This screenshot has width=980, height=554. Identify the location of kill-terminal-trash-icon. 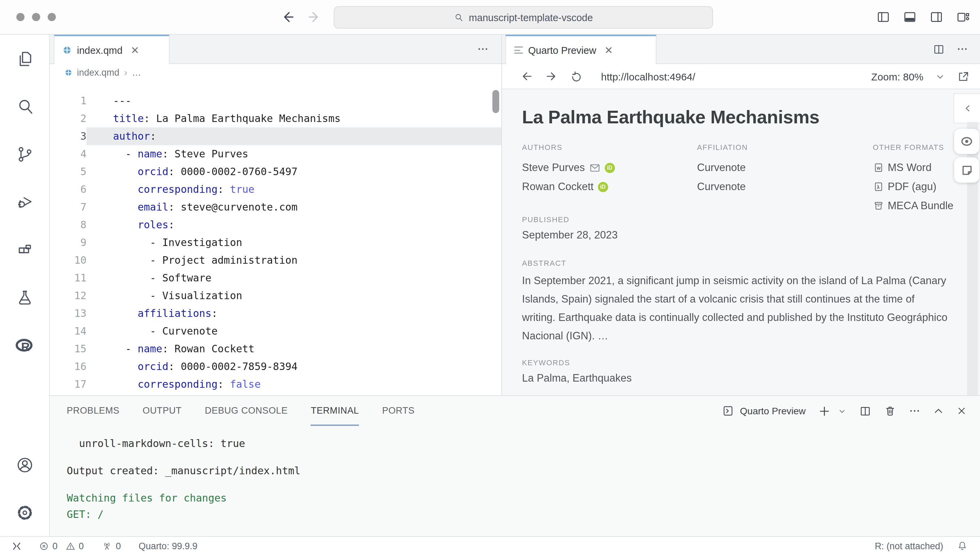
(890, 411).